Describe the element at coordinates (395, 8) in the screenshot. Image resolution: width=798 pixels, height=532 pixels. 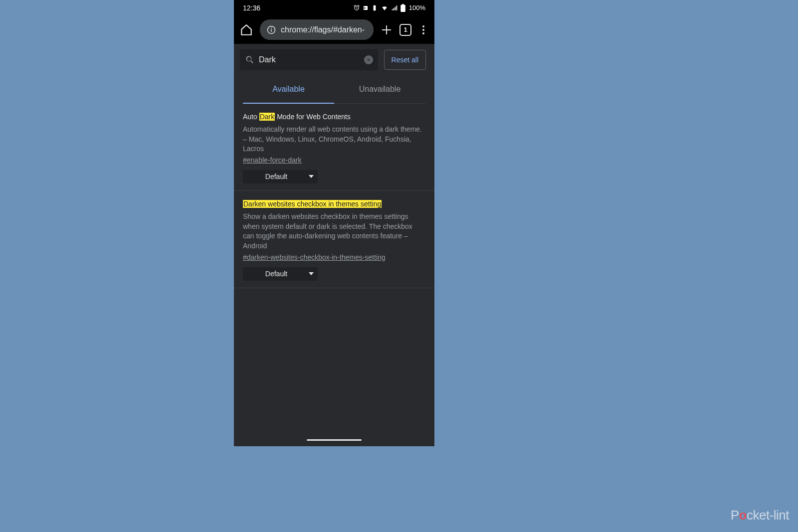
I see `signal-icon` at that location.